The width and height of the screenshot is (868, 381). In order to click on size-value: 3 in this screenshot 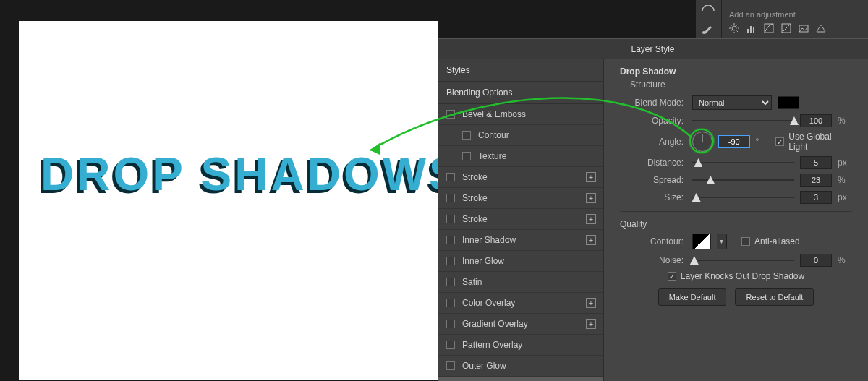, I will do `click(816, 197)`.